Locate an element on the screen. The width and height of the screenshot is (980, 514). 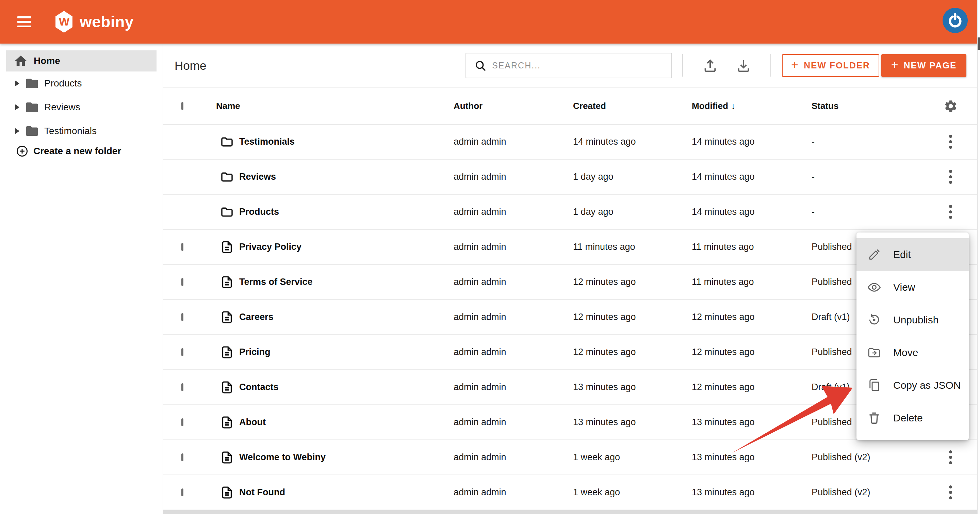
row-name: Privacy Policy is located at coordinates (270, 247).